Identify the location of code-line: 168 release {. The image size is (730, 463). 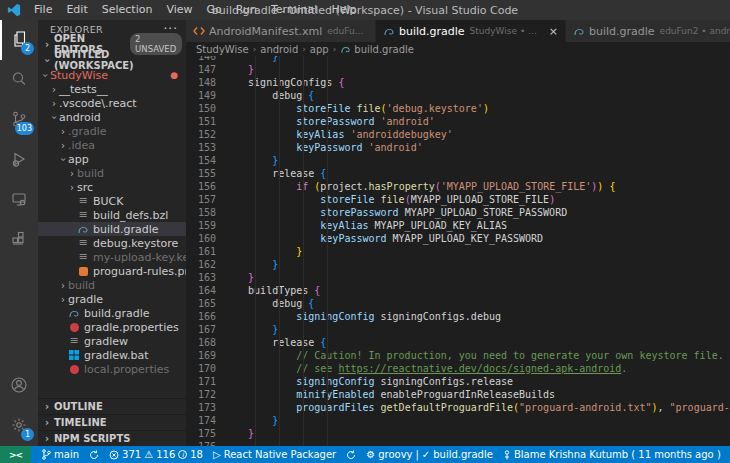
(458, 342).